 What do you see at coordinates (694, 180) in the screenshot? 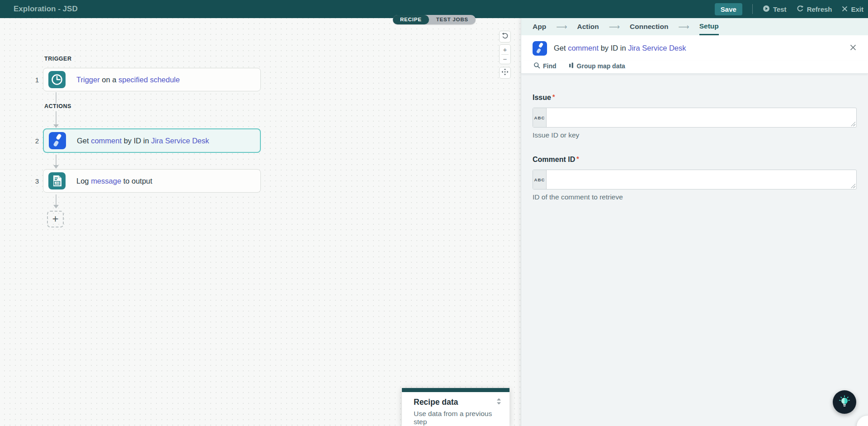
I see `comment-id-input-group: ABC` at bounding box center [694, 180].